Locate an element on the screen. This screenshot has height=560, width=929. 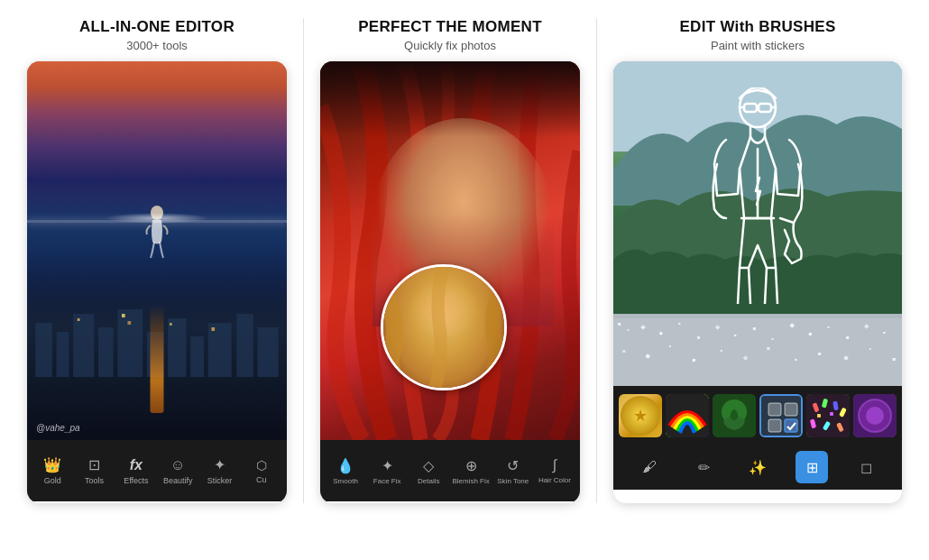
tool-haircolor-label: Hair Color is located at coordinates (555, 480).